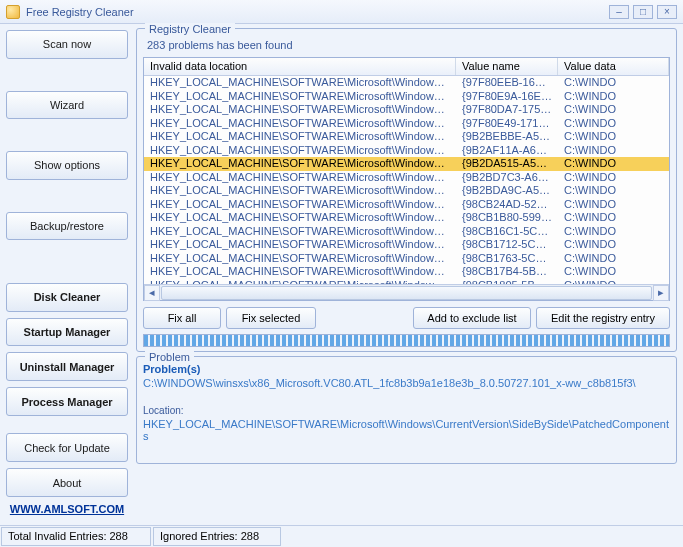 Image resolution: width=683 pixels, height=547 pixels. What do you see at coordinates (406, 369) in the screenshot?
I see `problem-heading: Problem(s)` at bounding box center [406, 369].